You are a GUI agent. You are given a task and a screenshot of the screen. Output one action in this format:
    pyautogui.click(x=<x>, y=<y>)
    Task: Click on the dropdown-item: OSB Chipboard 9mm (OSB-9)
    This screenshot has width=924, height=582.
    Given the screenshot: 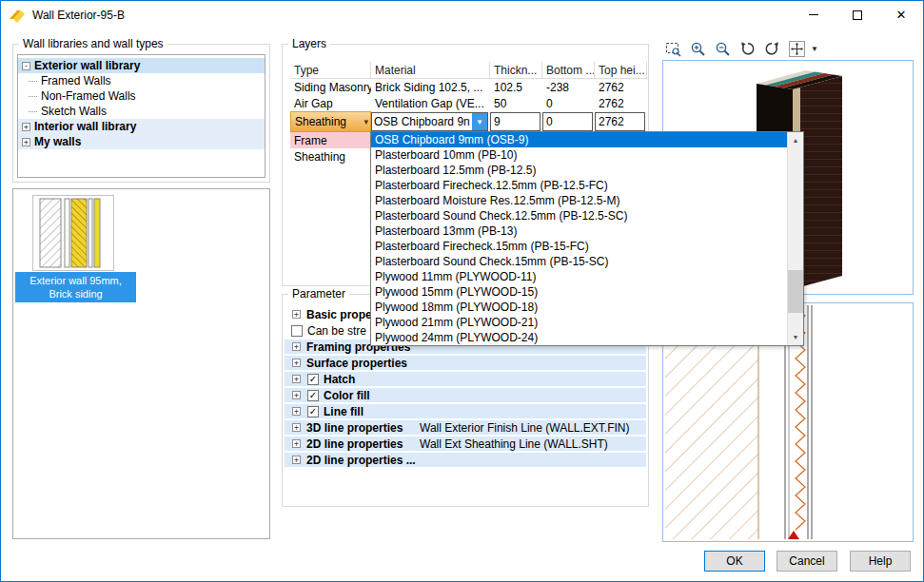 What is the action you would take?
    pyautogui.click(x=579, y=140)
    